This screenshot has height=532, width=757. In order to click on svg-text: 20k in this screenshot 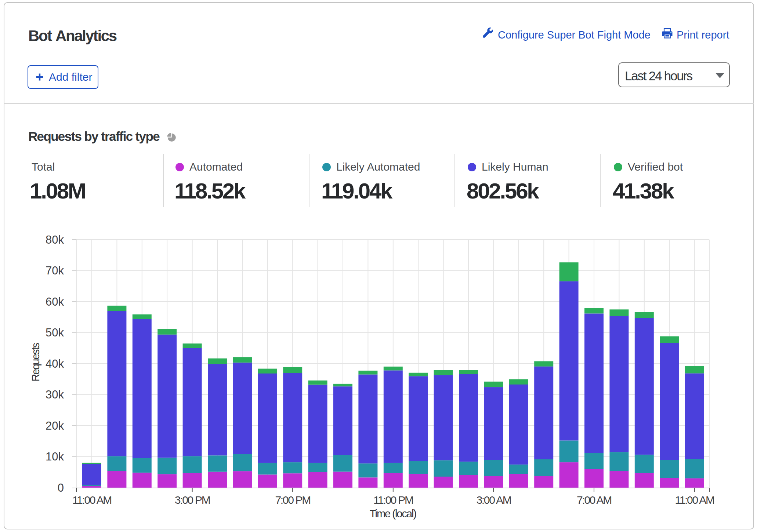, I will do `click(55, 426)`.